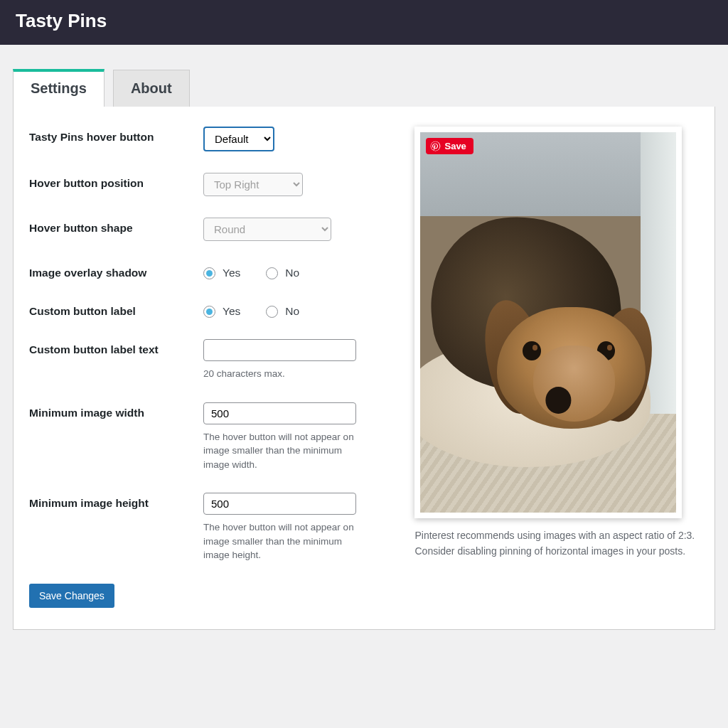 The image size is (728, 728). What do you see at coordinates (280, 503) in the screenshot?
I see `input-min-height` at bounding box center [280, 503].